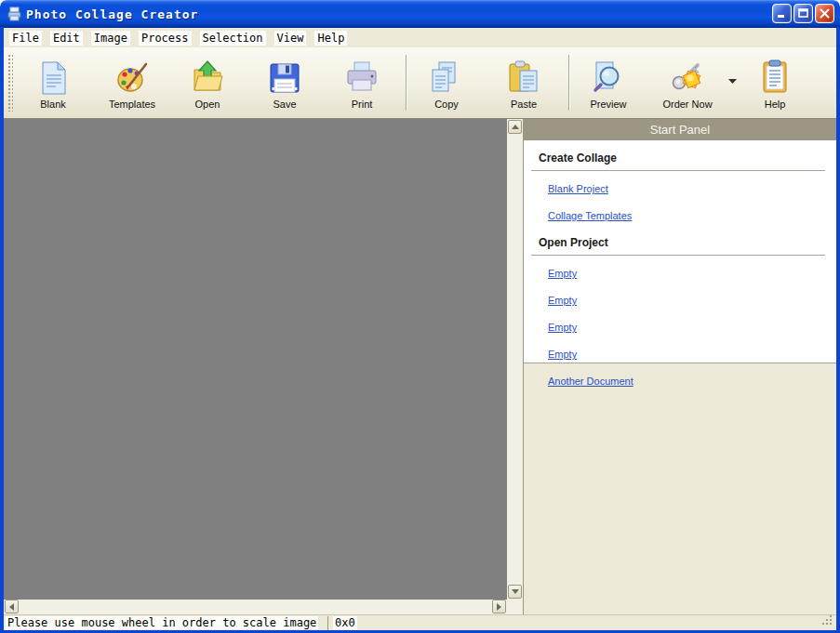 The image size is (840, 633). Describe the element at coordinates (562, 327) in the screenshot. I see `link-empty-3: Empty` at that location.